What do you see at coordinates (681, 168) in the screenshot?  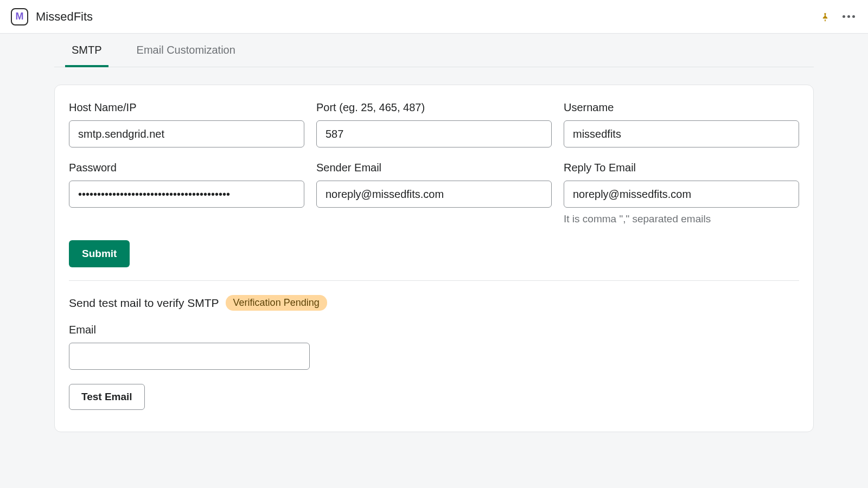 I see `label-reply-to: Reply To Email` at bounding box center [681, 168].